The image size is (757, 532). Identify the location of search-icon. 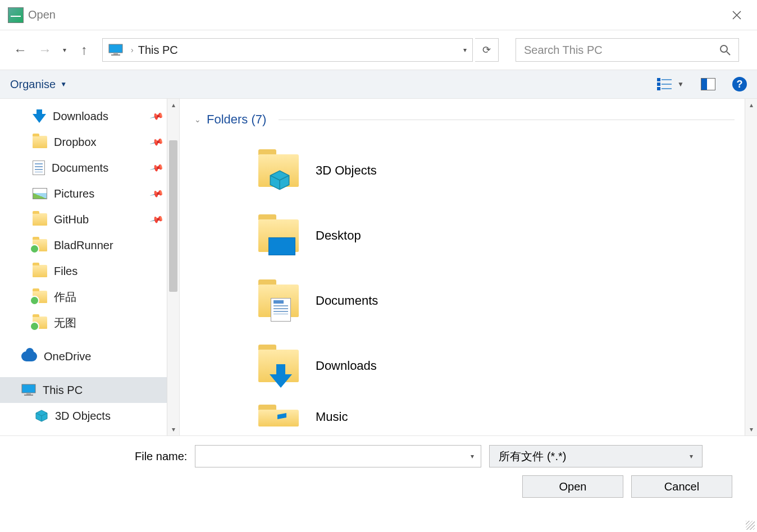
(725, 50).